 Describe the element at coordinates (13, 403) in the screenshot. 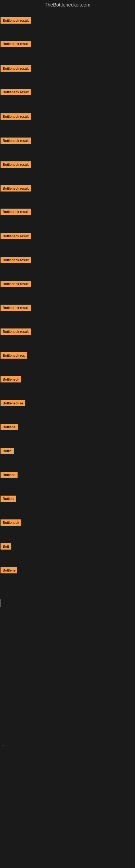

I see `bottleneck-result-item: Bottleneck re` at that location.